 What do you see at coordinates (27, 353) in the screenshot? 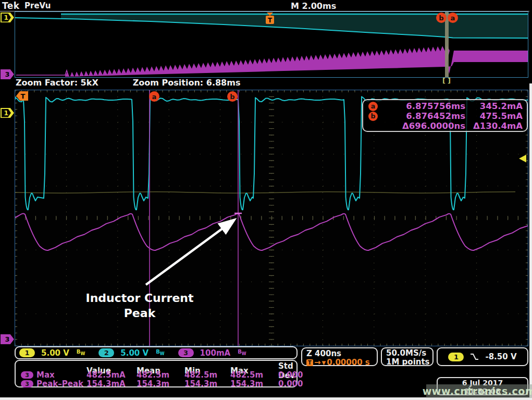
I see `ch1-badge: 1` at bounding box center [27, 353].